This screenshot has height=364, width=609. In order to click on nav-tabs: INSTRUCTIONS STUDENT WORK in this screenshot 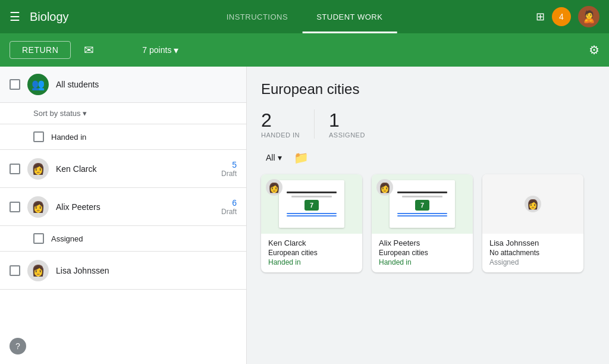, I will do `click(304, 17)`.